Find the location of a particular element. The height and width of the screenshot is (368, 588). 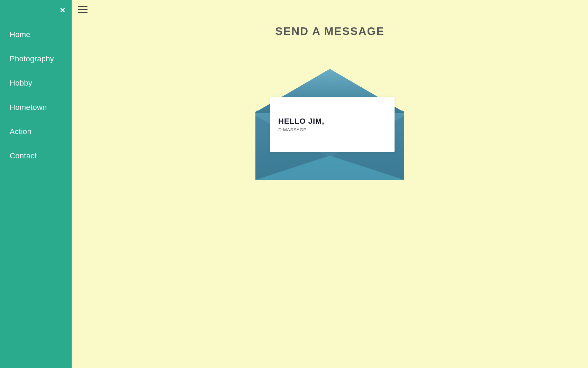

sidebar-item-action: Action is located at coordinates (36, 132).